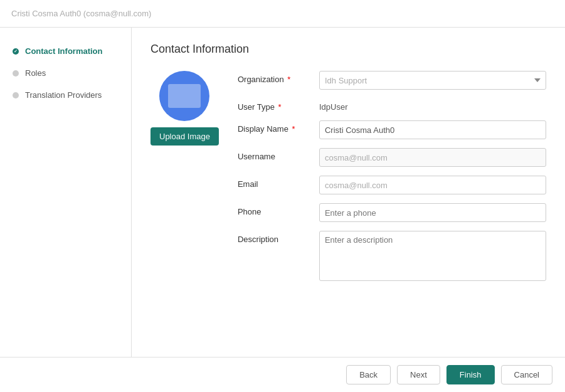 The image size is (565, 392). Describe the element at coordinates (278, 78) in the screenshot. I see `organization-label: Organization *` at that location.